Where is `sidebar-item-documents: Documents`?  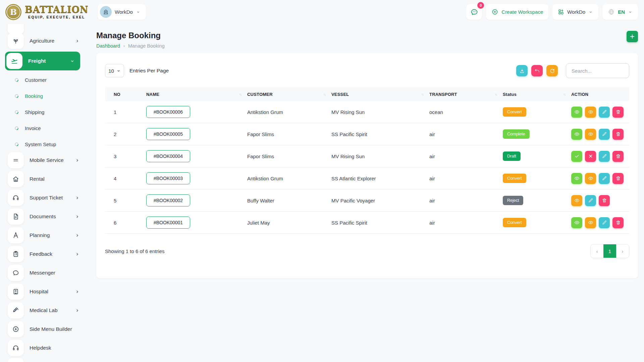
sidebar-item-documents: Documents is located at coordinates (46, 217).